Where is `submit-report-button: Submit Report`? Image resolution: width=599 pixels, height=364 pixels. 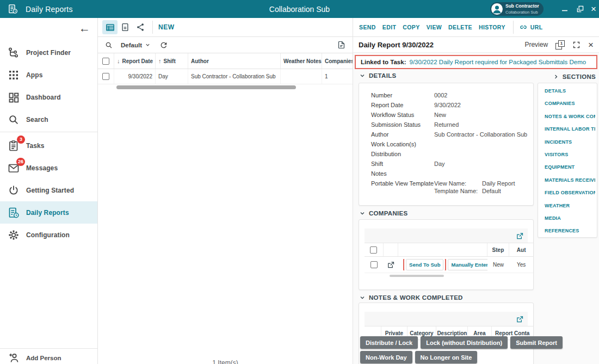
submit-report-button: Submit Report is located at coordinates (536, 343).